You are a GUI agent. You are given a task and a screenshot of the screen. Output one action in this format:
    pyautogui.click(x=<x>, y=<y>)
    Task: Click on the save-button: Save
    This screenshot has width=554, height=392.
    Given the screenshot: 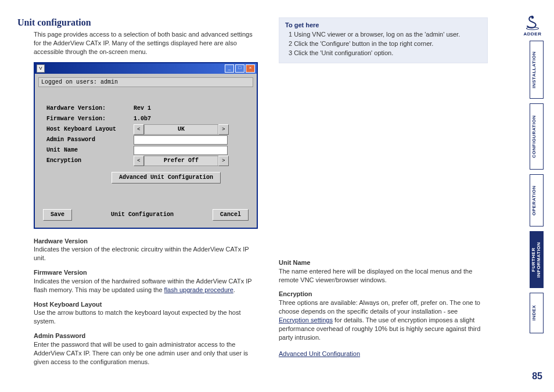 What is the action you would take?
    pyautogui.click(x=57, y=215)
    